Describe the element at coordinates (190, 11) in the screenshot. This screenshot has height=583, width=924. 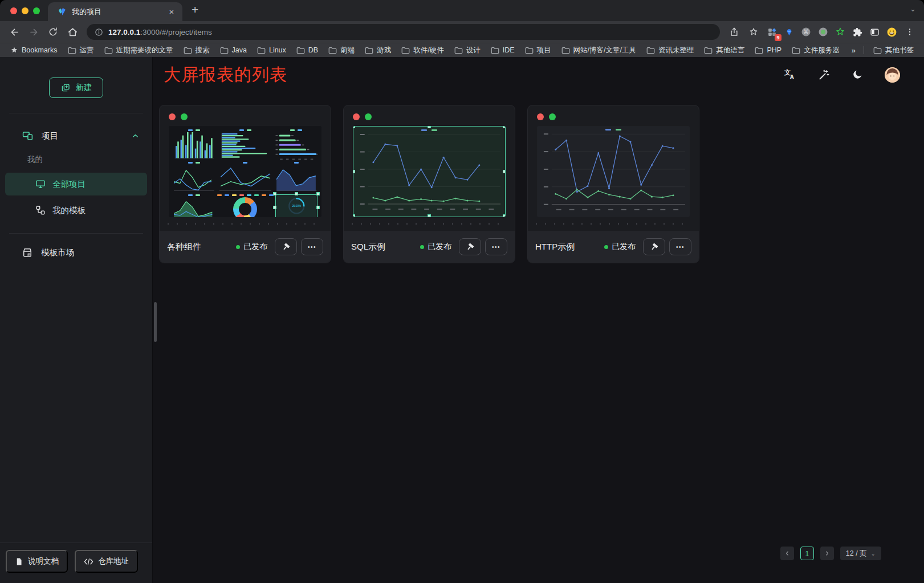
I see `new-tab-button: +` at that location.